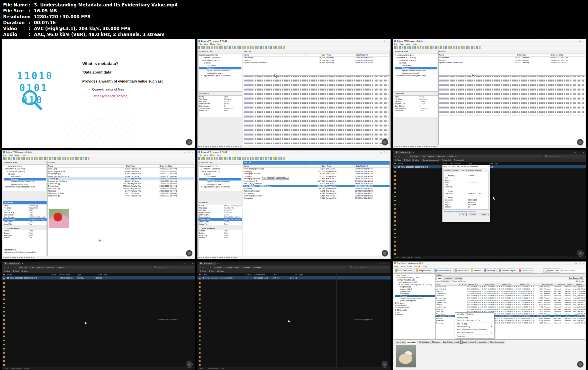 This screenshot has width=588, height=370. What do you see at coordinates (416, 111) in the screenshot?
I see `property-row: Actual FileTrue` at bounding box center [416, 111].